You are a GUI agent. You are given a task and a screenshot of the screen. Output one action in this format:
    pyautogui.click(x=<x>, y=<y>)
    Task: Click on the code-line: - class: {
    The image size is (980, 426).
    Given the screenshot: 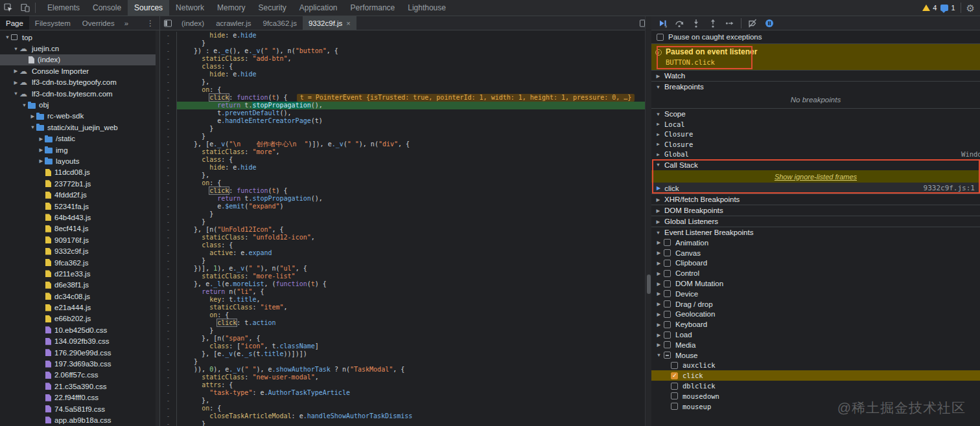 What is the action you would take?
    pyautogui.click(x=406, y=160)
    